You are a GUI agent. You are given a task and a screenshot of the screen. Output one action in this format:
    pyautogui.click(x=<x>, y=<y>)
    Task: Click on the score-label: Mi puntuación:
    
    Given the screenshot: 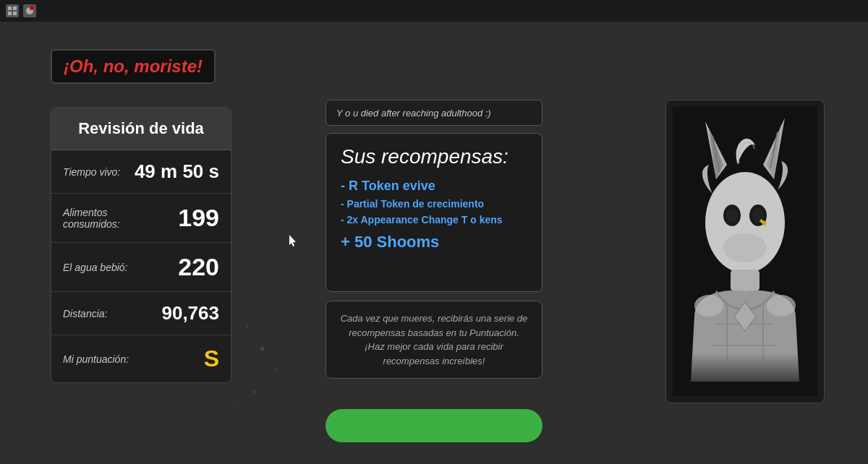 What is the action you would take?
    pyautogui.click(x=95, y=359)
    